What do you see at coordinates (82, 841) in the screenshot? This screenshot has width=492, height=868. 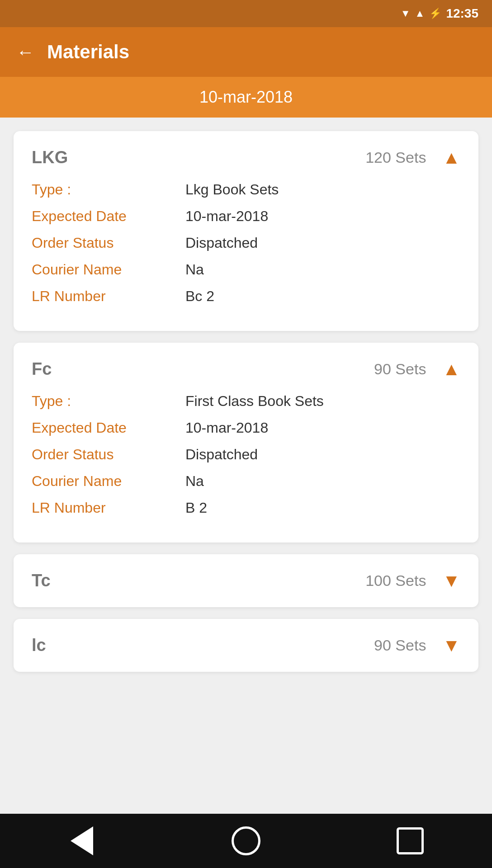 I see `nav-back-button` at bounding box center [82, 841].